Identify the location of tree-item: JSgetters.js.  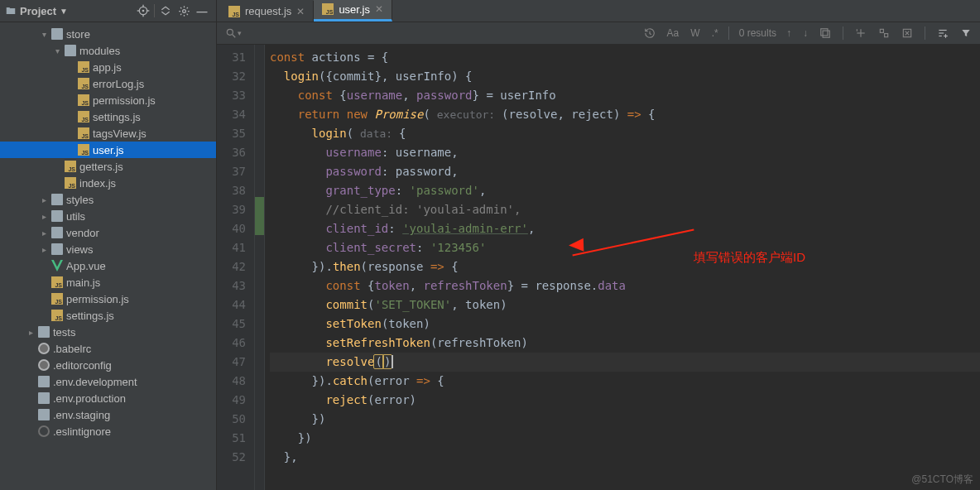
(108, 166).